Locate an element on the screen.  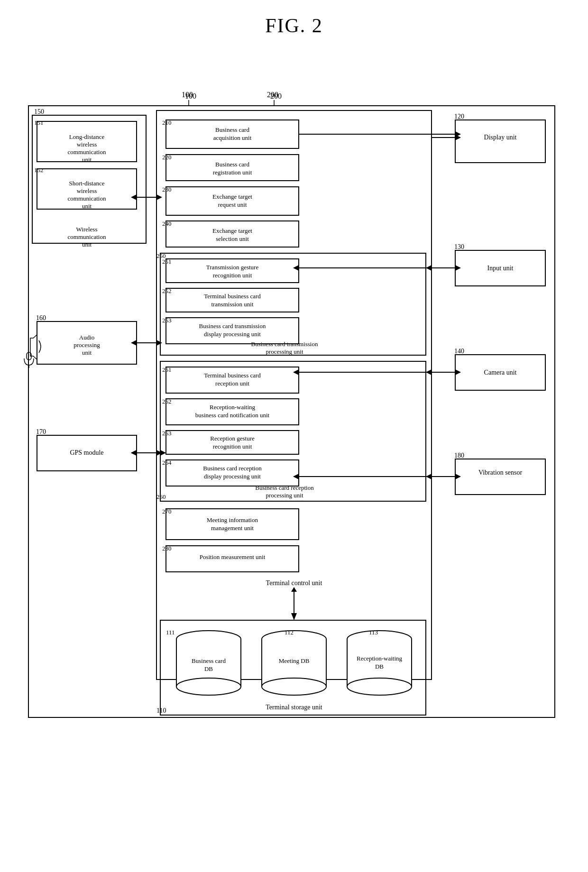
svg-text: wireless is located at coordinates (87, 191).